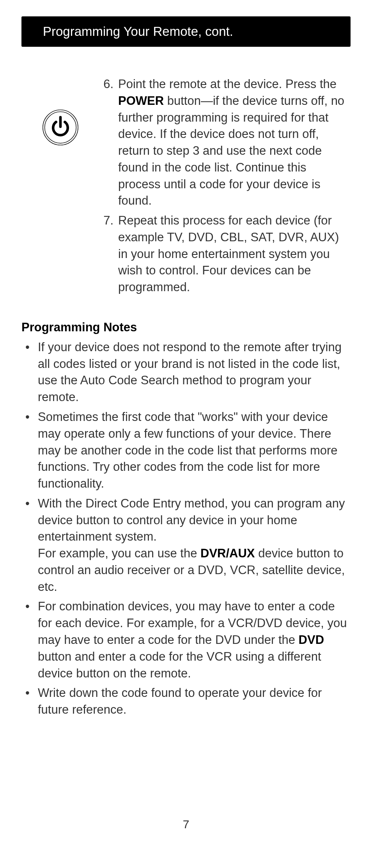  What do you see at coordinates (234, 143) in the screenshot?
I see `step-text: Point the remote at the device. Press th…` at bounding box center [234, 143].